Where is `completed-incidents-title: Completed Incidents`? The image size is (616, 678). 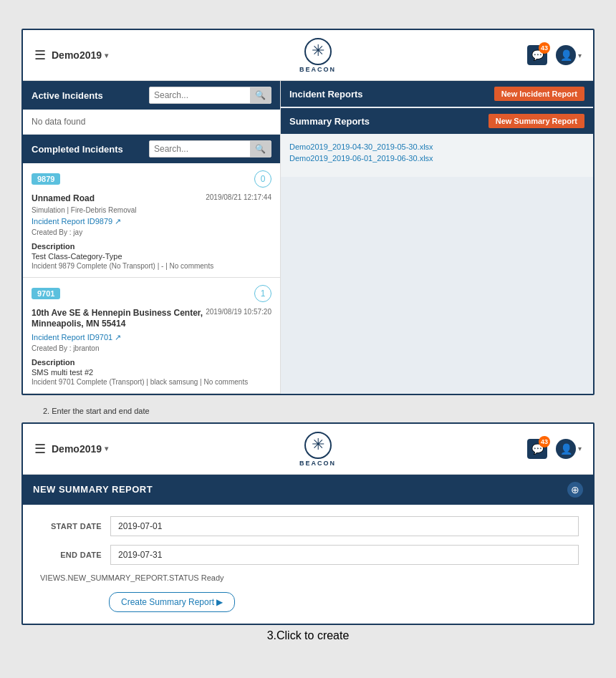
completed-incidents-title: Completed Incidents is located at coordinates (77, 149).